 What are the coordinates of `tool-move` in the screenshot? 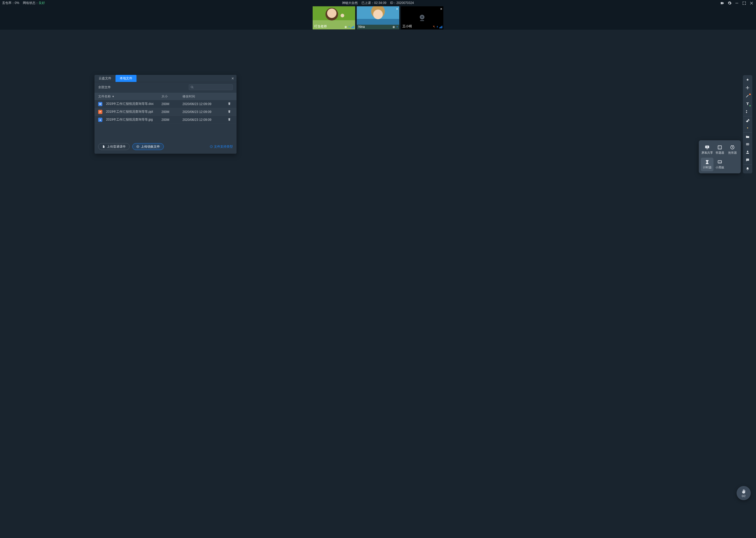 It's located at (747, 88).